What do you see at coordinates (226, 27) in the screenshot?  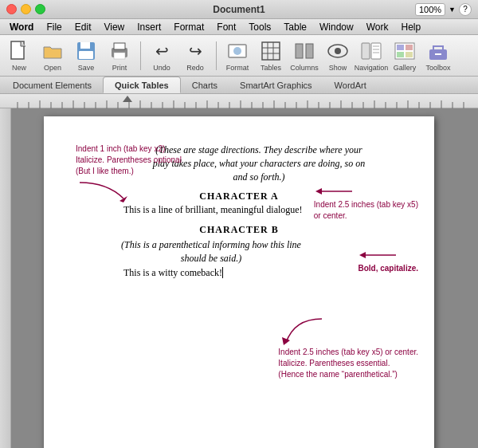 I see `menu-font: Font` at bounding box center [226, 27].